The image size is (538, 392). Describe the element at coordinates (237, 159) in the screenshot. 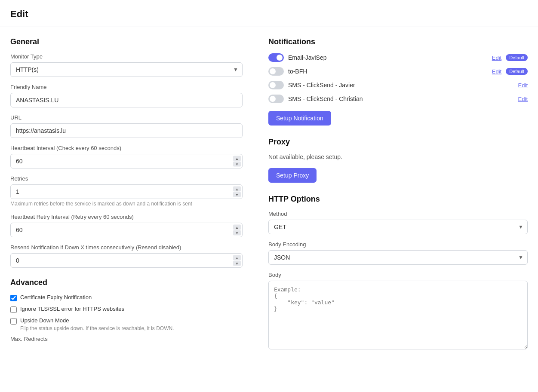

I see `heartbeat-interval-up-btn: ▲` at that location.